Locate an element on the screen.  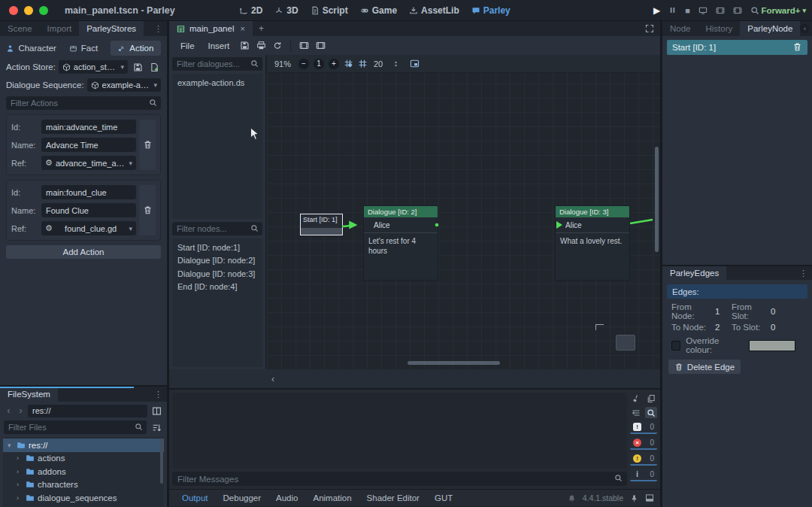
distraction-free-button is located at coordinates (650, 29).